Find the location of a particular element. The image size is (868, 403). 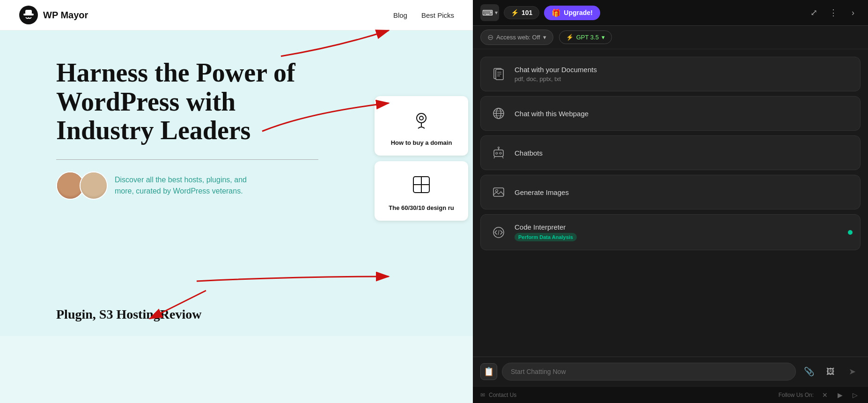

feature-item-docs: Chat with your Documents pdf, doc, pptx,… is located at coordinates (670, 74).